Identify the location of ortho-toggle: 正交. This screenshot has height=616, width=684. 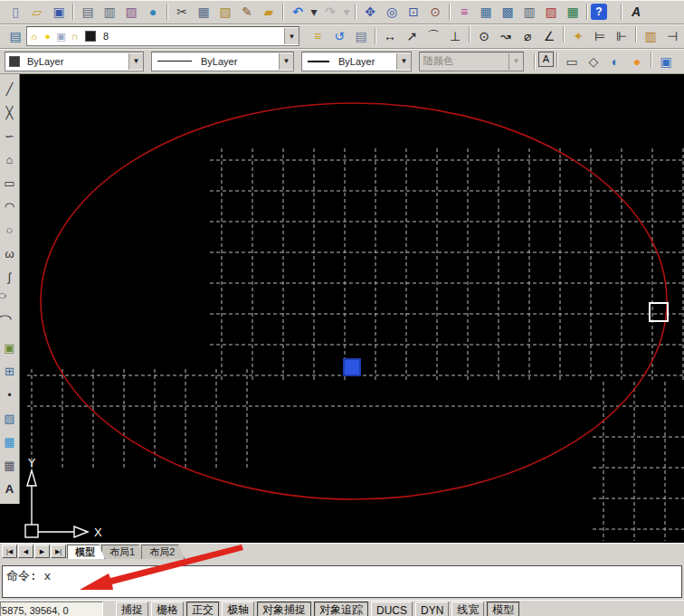
(203, 609).